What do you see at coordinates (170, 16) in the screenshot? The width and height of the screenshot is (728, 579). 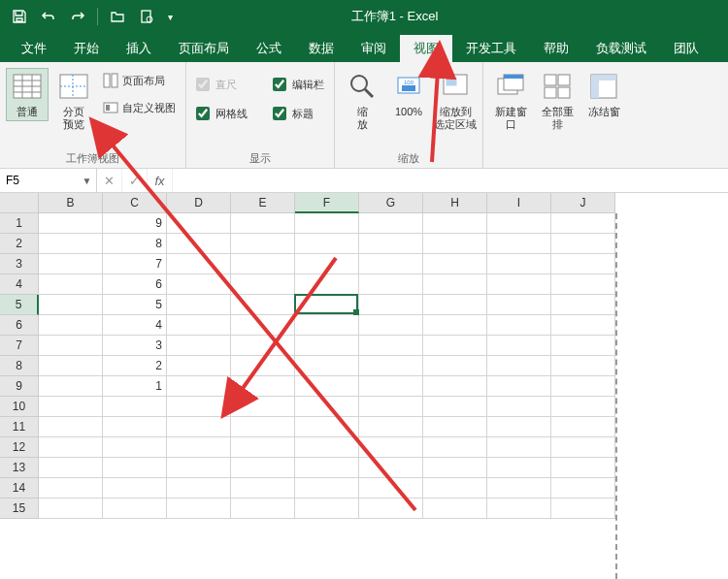 I see `qat-customize-button: ▾` at bounding box center [170, 16].